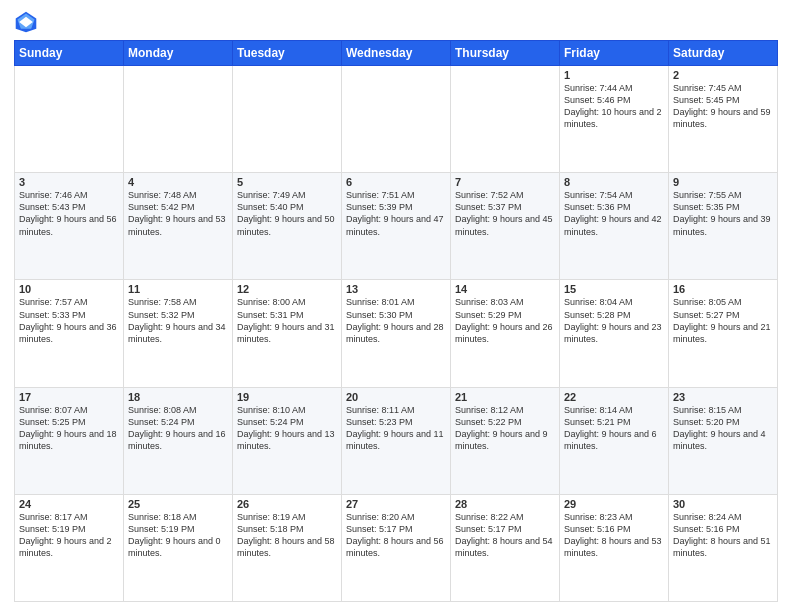  Describe the element at coordinates (723, 214) in the screenshot. I see `day-info: Sunrise: 7:55 AM Sunset: 5:35 PM Dayligh…` at that location.